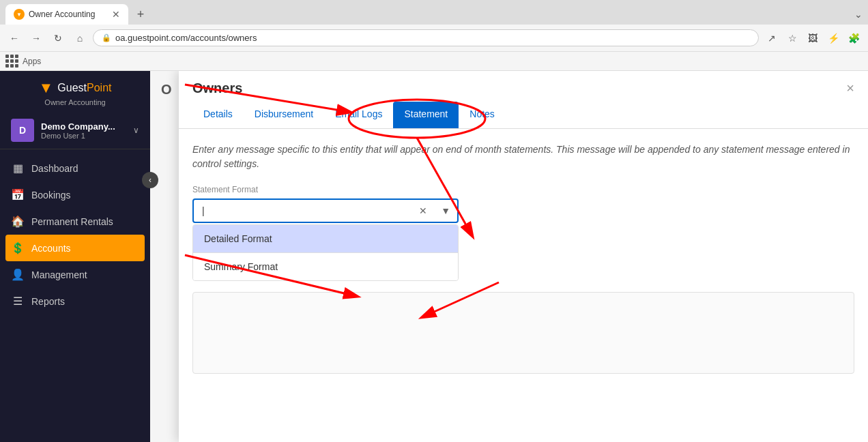 This screenshot has height=442, width=868. What do you see at coordinates (523, 157) in the screenshot?
I see `statement-description: Enter any message specific to this entit…` at bounding box center [523, 157].